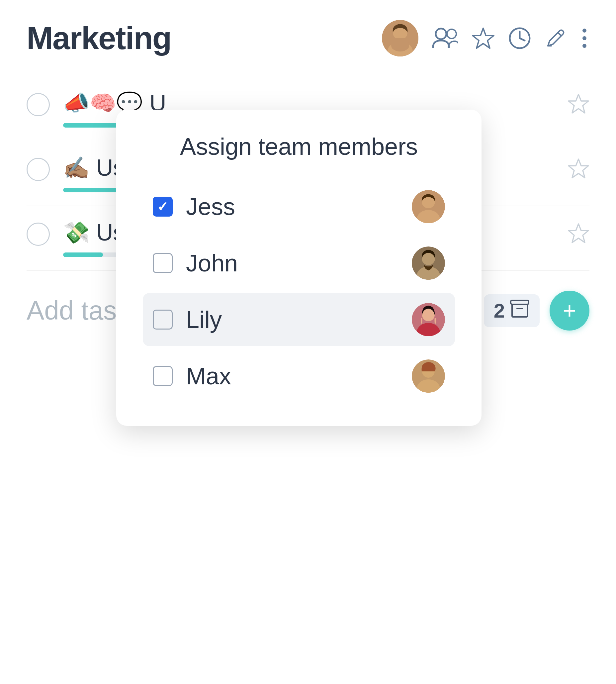 Image resolution: width=616 pixels, height=684 pixels. I want to click on add-task-right: 2 +, so click(537, 311).